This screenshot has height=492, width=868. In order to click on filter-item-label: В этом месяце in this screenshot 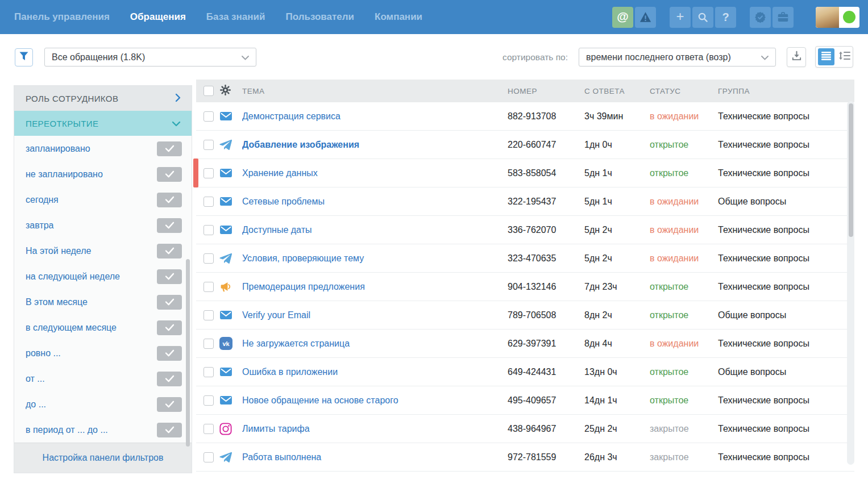, I will do `click(57, 302)`.